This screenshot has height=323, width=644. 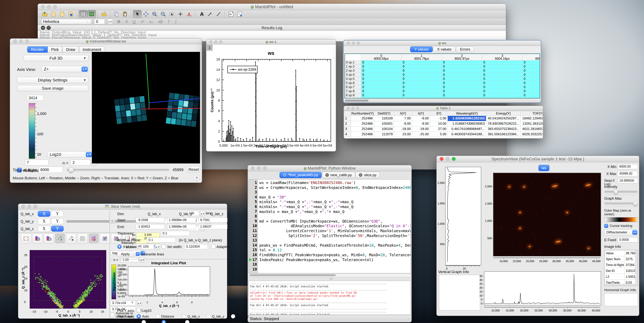 What do you see at coordinates (176, 21) in the screenshot?
I see `style-button-7: ∫` at bounding box center [176, 21].